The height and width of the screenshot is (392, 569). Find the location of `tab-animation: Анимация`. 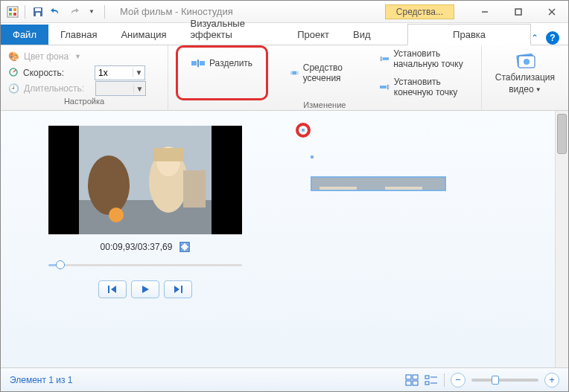

tab-animation: Анимация is located at coordinates (143, 34).